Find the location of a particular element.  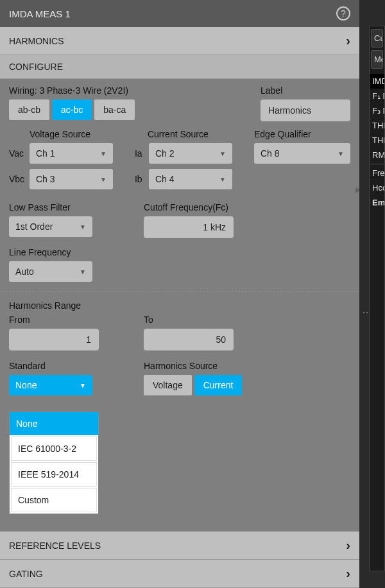

standard-dropdown: None ▼ is located at coordinates (51, 385).